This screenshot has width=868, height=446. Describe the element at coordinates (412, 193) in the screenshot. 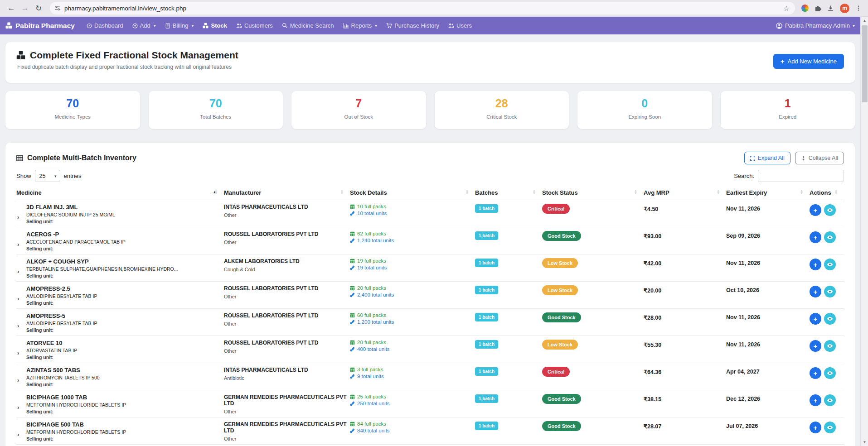

I see `column-header-stock-details: Stock Details ▲ ▲▼` at that location.